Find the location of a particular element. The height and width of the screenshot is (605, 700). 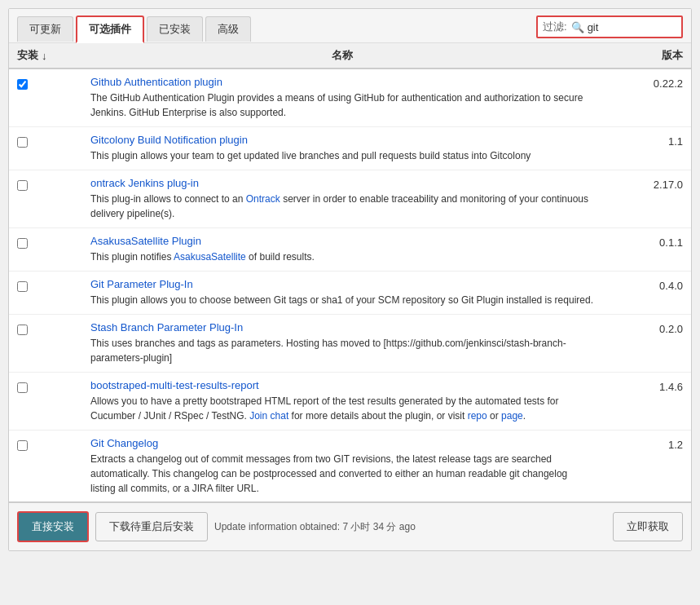

plugin-title-link: AsakusaSatellite Plugin is located at coordinates (146, 241).